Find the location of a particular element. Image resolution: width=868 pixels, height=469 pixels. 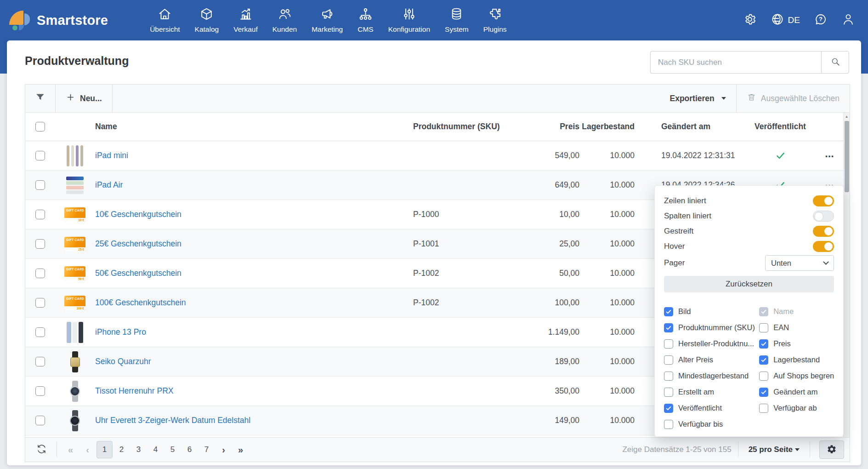

column-checkbox-veroffentlicht: Veröffentlicht is located at coordinates (711, 408).